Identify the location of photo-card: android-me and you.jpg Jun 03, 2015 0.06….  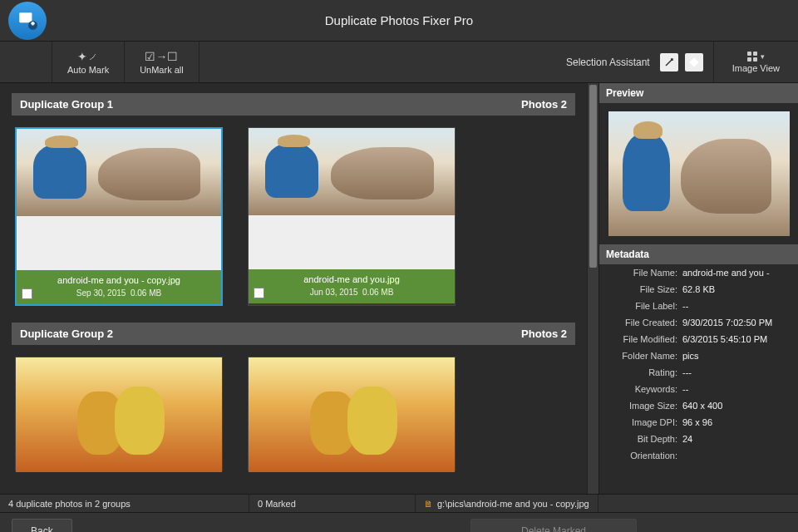
(352, 216).